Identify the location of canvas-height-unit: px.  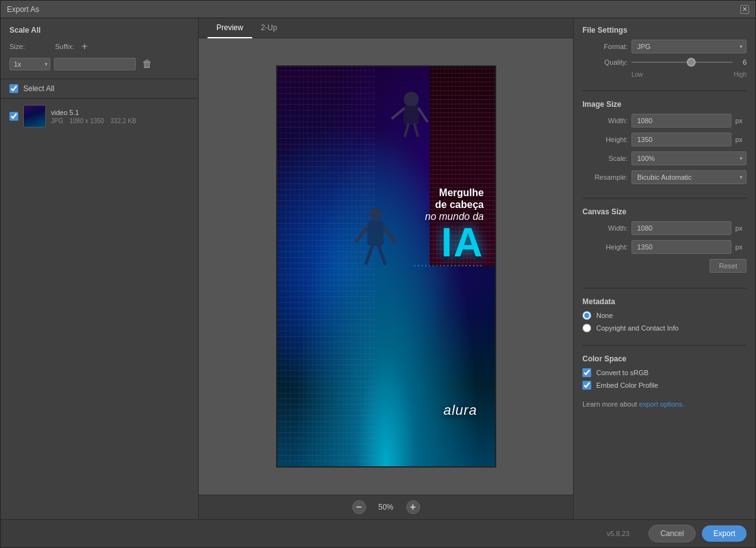
(741, 247).